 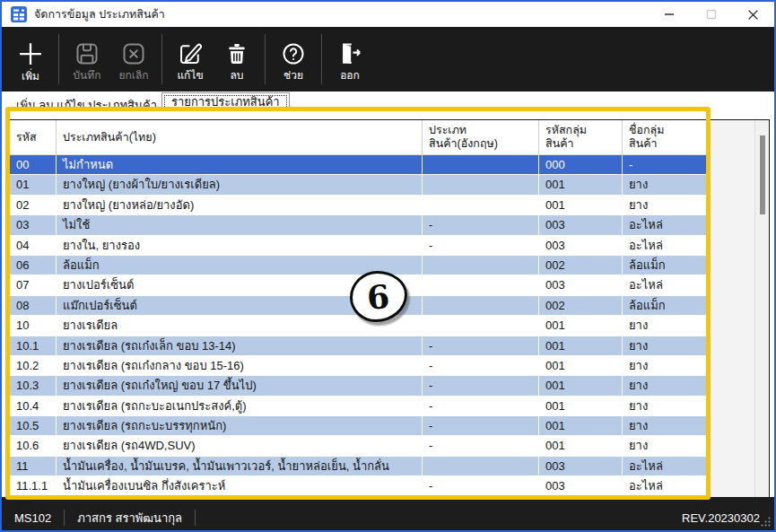 What do you see at coordinates (360, 165) in the screenshot?
I see `table-row: 00ไม่กำหนด000-` at bounding box center [360, 165].